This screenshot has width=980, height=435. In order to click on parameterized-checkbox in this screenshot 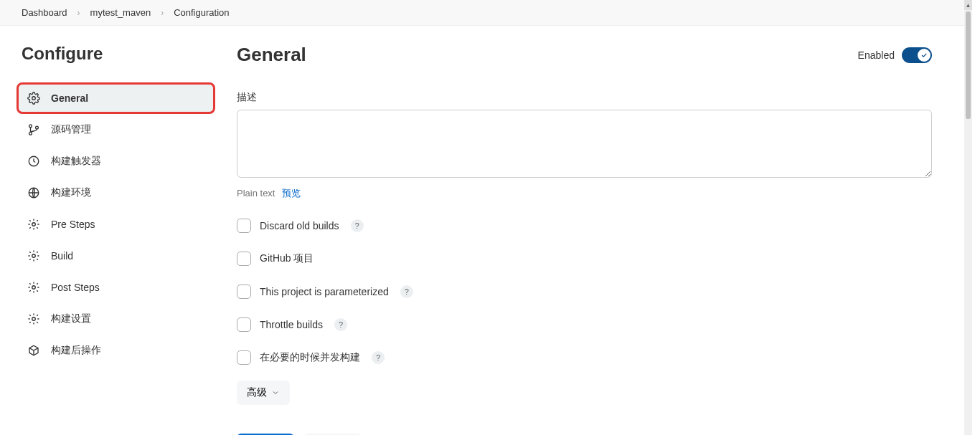, I will do `click(244, 292)`.